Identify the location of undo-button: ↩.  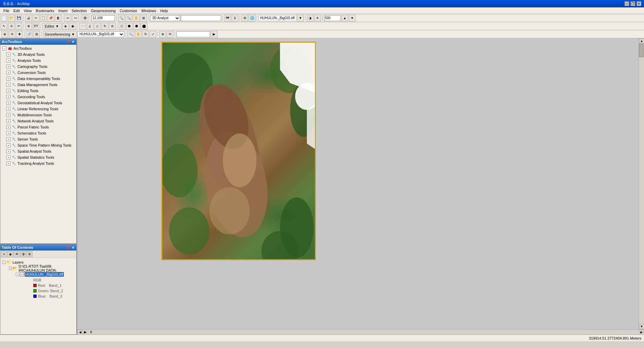
(68, 18).